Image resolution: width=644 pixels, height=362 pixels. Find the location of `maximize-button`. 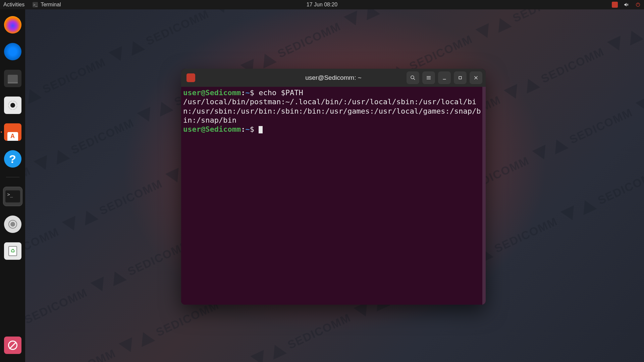

maximize-button is located at coordinates (460, 78).